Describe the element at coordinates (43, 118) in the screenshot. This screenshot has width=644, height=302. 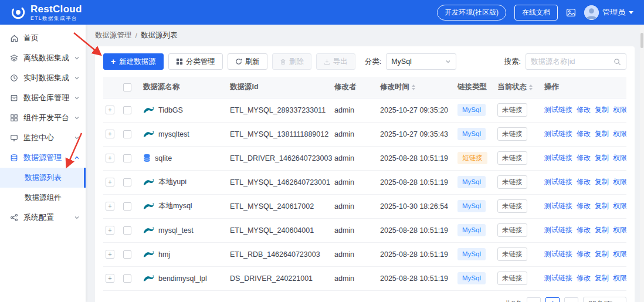
I see `sidebar-item-component-dev-platform: 组件开发平台` at that location.